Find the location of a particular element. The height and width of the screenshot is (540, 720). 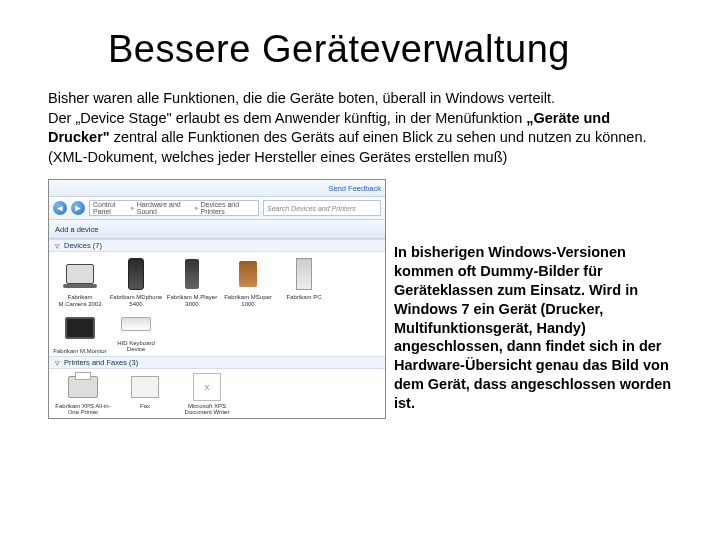

slide-title: Bessere Geräteverwaltung is located at coordinates (390, 50).